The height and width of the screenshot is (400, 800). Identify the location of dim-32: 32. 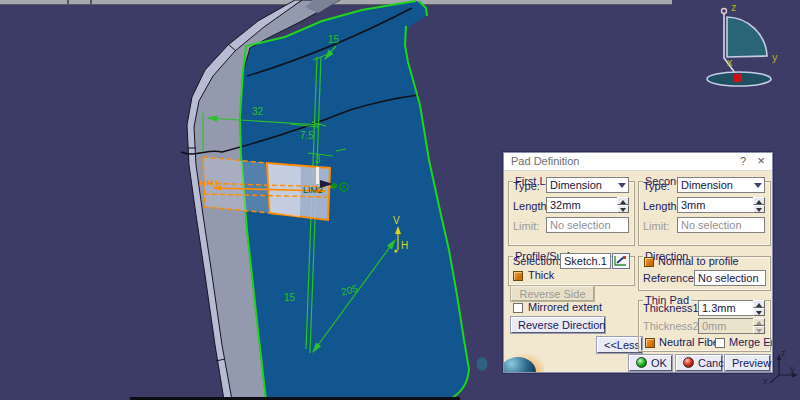
(258, 112).